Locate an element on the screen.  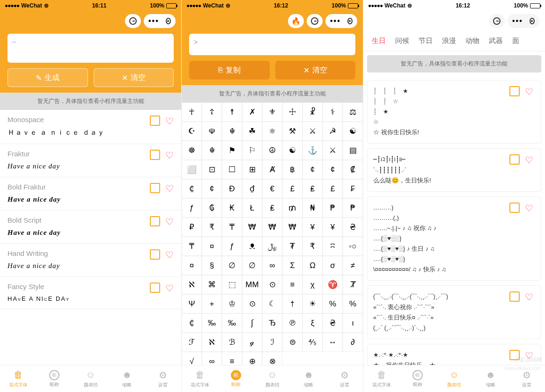
symbol-cell: ℵ is located at coordinates (212, 342).